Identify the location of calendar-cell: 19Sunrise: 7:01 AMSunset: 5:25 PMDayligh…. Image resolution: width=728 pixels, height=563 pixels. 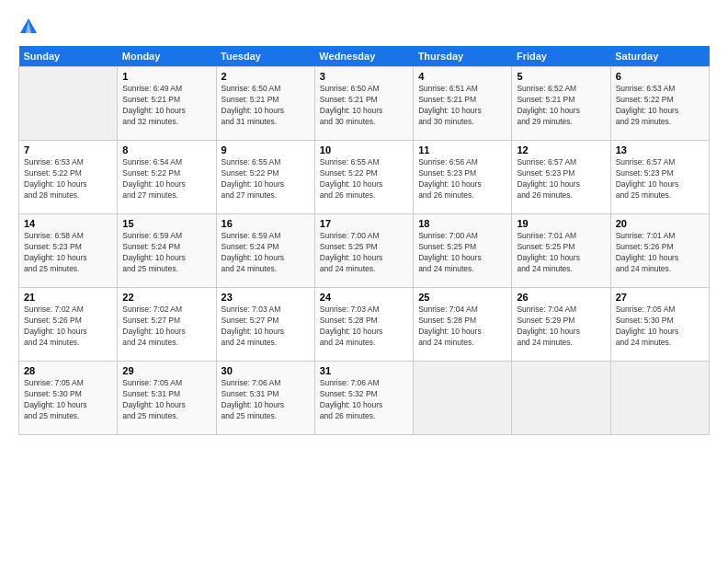
(561, 251).